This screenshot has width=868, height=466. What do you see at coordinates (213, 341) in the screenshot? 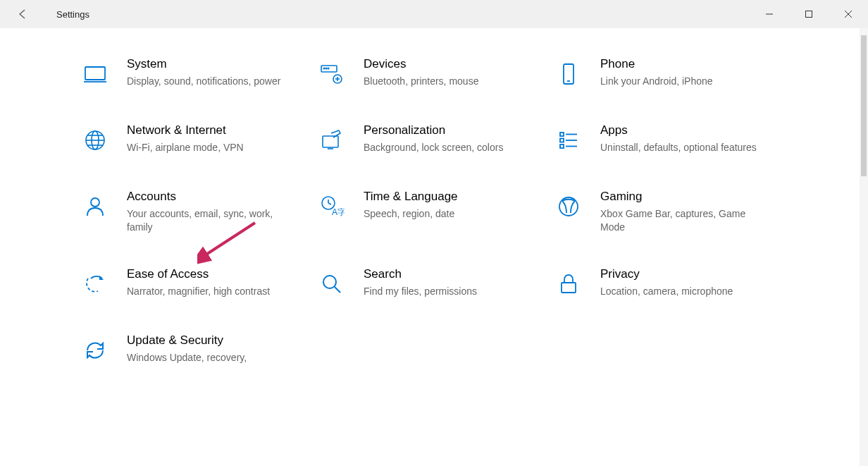
I see `tile-title: Update & Security` at bounding box center [213, 341].